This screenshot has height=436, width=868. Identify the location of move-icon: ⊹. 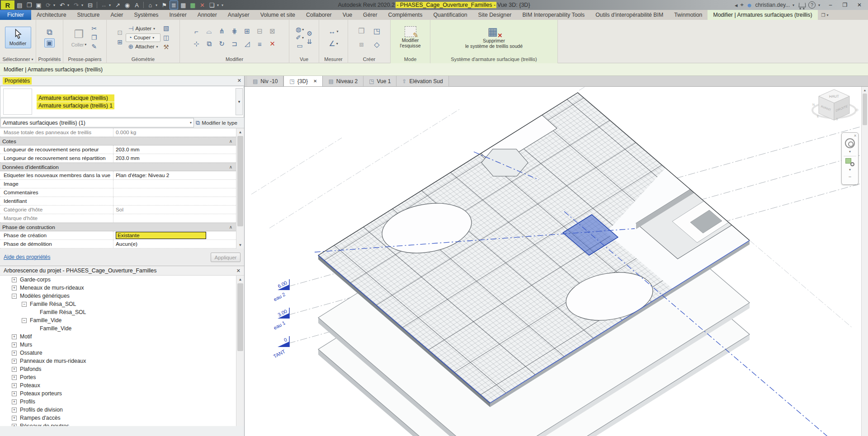
(196, 44).